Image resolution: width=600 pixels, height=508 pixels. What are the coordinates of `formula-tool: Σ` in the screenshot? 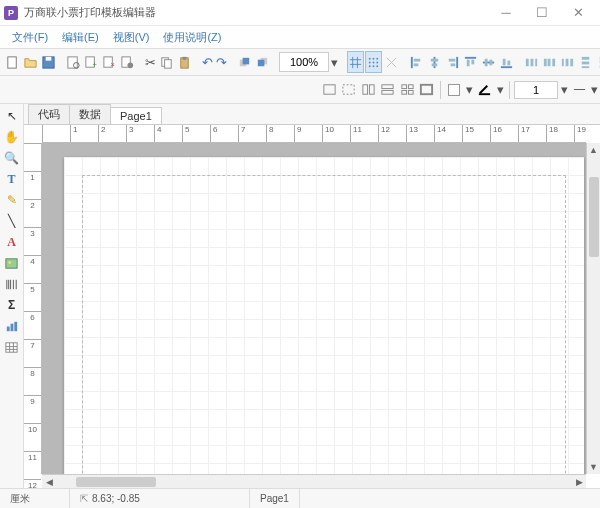 It's located at (12, 305).